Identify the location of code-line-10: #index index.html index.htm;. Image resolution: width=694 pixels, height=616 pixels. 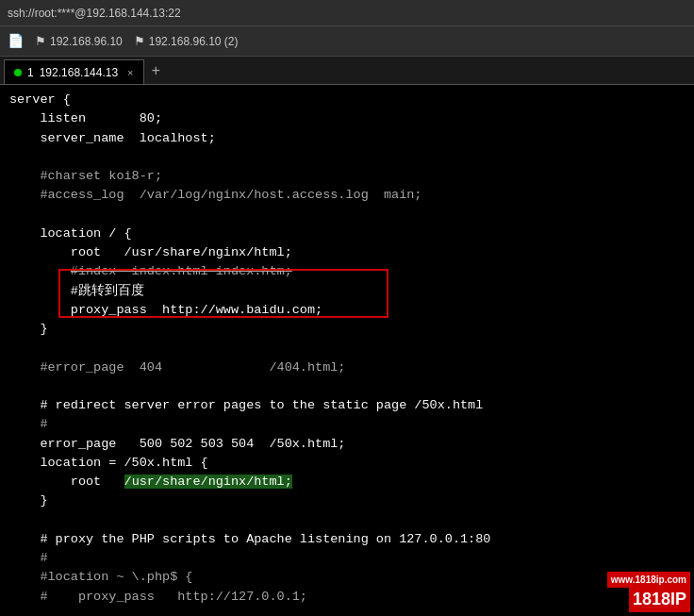
(347, 272).